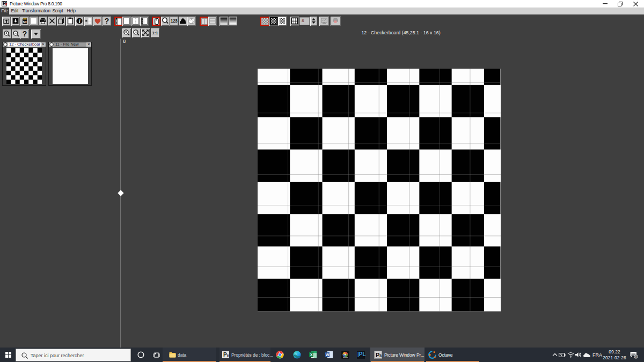  Describe the element at coordinates (311, 355) in the screenshot. I see `svg-text: X` at that location.